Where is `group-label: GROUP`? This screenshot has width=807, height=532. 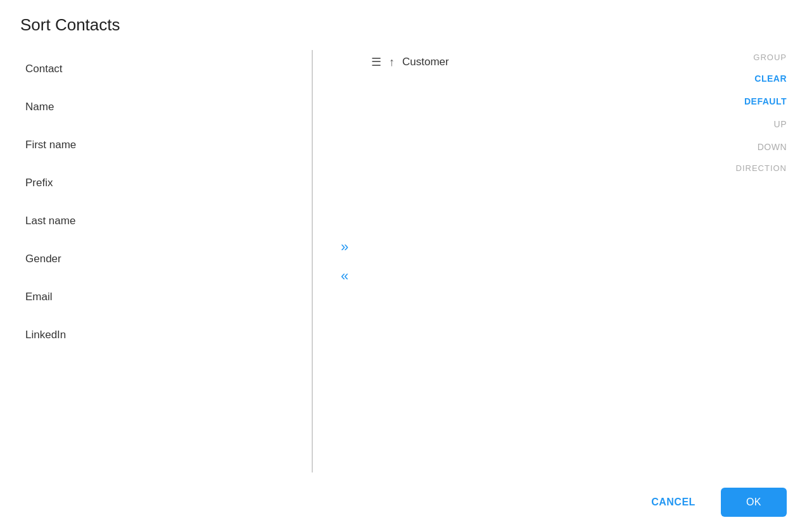
group-label: GROUP is located at coordinates (770, 57).